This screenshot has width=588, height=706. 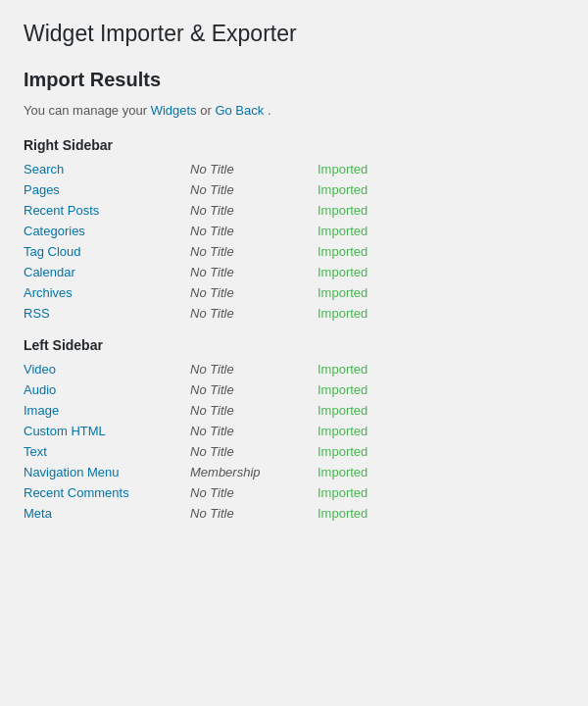 What do you see at coordinates (107, 210) in the screenshot?
I see `widget-name: Recent Posts` at bounding box center [107, 210].